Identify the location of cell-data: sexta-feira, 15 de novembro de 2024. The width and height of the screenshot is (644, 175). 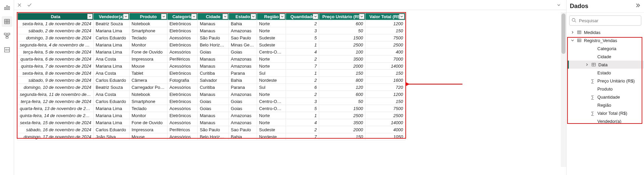
(56, 123).